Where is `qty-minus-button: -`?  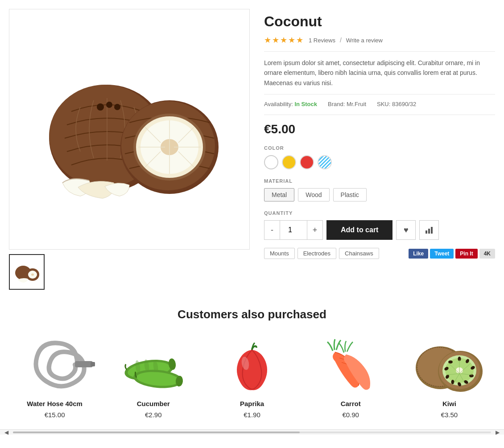
qty-minus-button: - is located at coordinates (272, 230).